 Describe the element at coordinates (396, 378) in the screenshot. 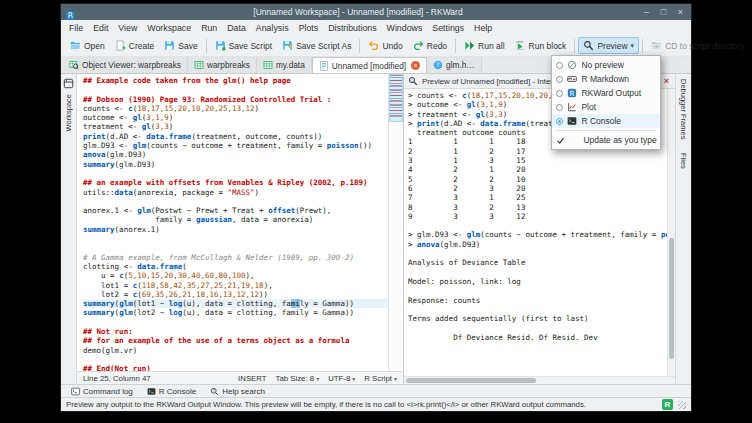

I see `dropdown-arrow-icon: ▾` at that location.